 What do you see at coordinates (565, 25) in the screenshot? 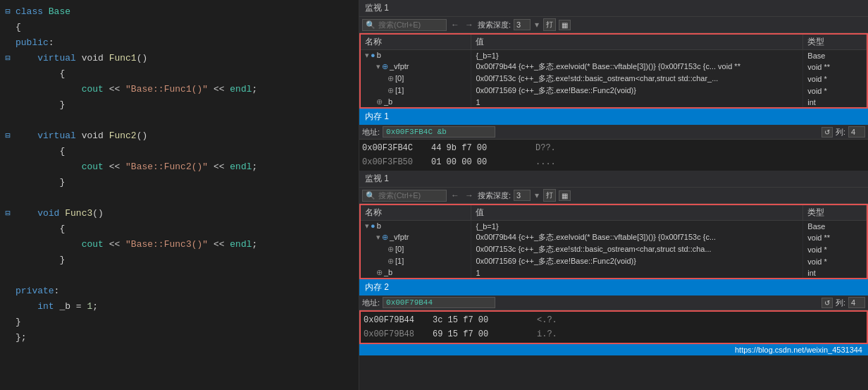
I see `toolbar-btn2-top: ▦` at bounding box center [565, 25].